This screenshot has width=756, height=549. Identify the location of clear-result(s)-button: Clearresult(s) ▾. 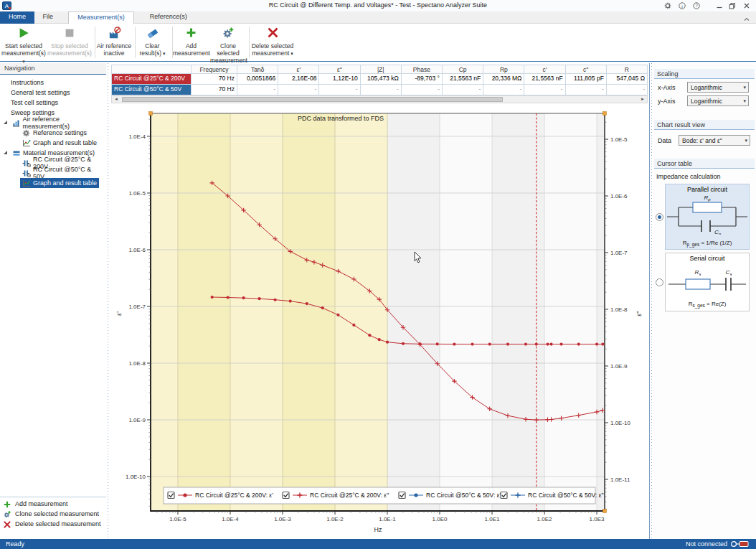
(152, 42).